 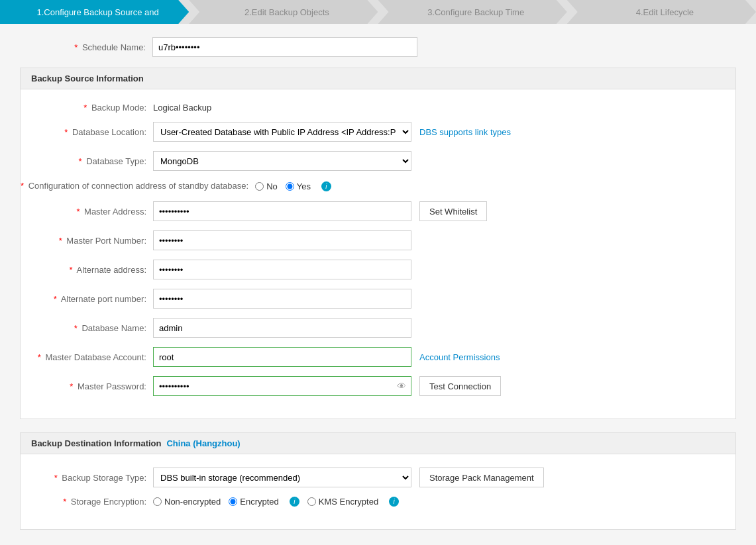 I want to click on step-2-label: 2.Edit Backup Objects, so click(x=287, y=12).